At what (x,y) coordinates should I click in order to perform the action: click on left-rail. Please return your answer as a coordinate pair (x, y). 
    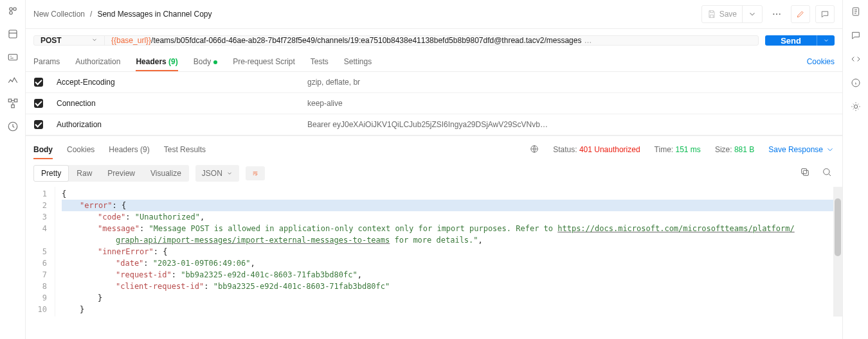
    Looking at the image, I should click on (13, 170).